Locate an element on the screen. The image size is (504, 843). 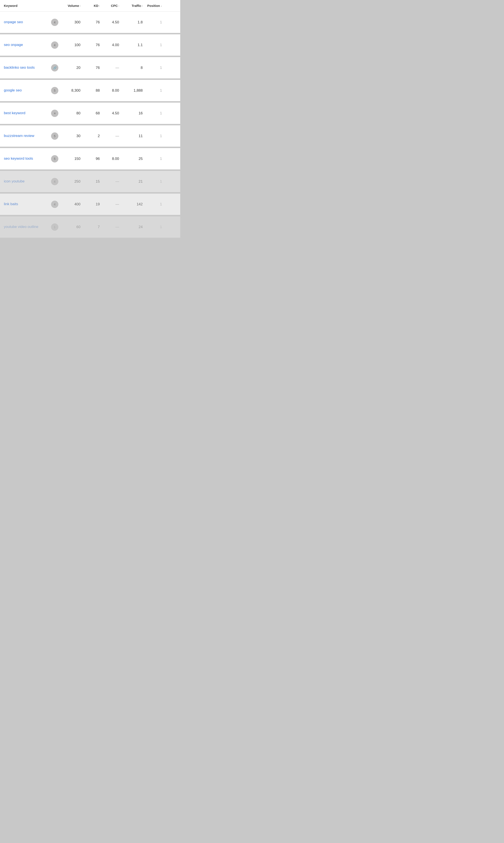
cpc-cell: 8.00 is located at coordinates (111, 159).